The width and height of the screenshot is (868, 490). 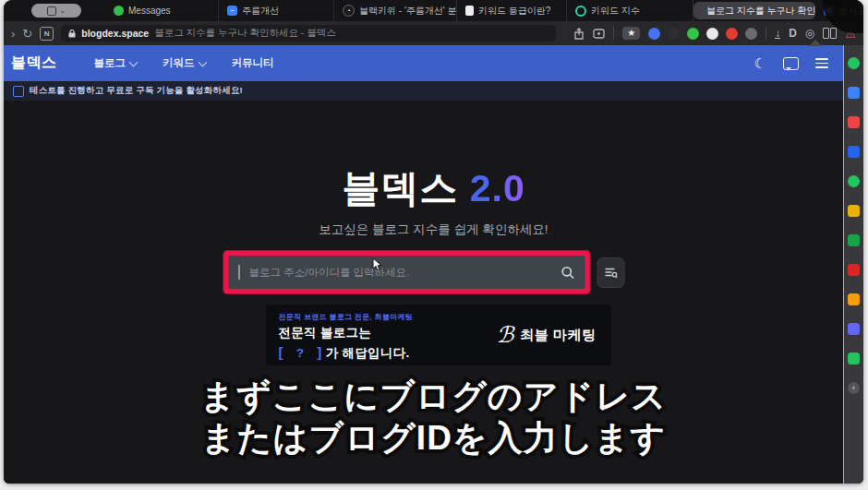 What do you see at coordinates (853, 151) in the screenshot?
I see `dock-blue-app-icon` at bounding box center [853, 151].